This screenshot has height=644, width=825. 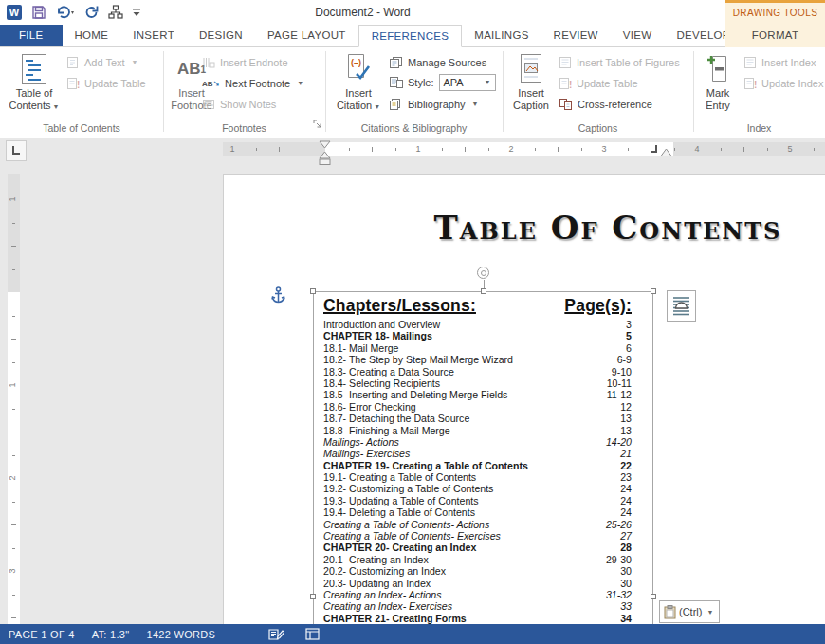 What do you see at coordinates (307, 36) in the screenshot?
I see `tab-page-layout: PAGE LAYOUT` at bounding box center [307, 36].